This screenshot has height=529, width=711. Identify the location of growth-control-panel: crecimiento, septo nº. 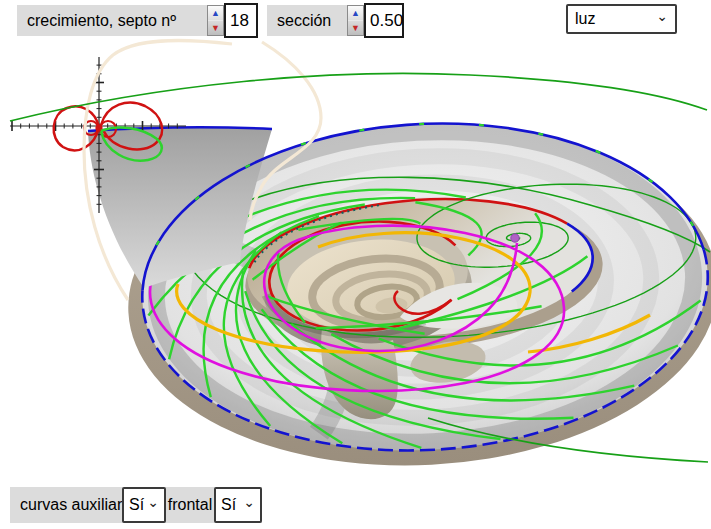
(120, 20).